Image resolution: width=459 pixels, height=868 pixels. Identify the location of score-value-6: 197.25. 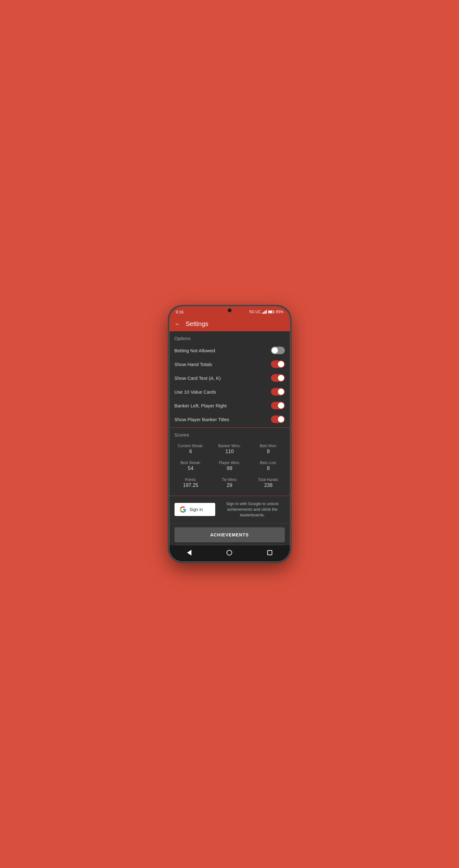
(191, 485).